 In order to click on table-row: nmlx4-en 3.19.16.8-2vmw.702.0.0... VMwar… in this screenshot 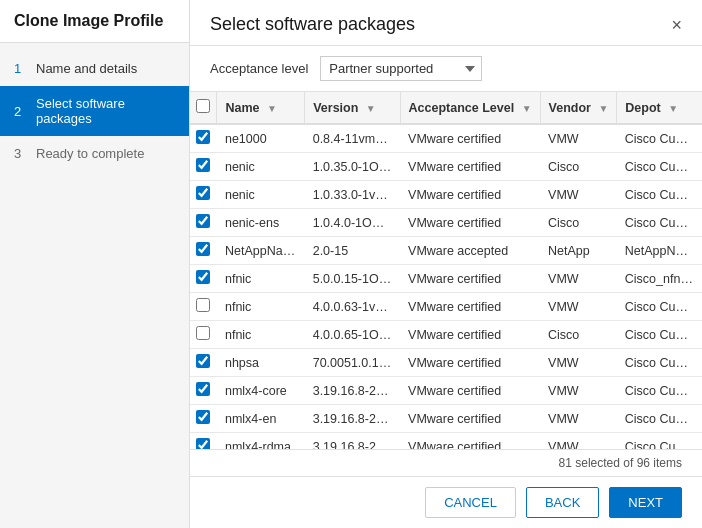, I will do `click(446, 419)`.